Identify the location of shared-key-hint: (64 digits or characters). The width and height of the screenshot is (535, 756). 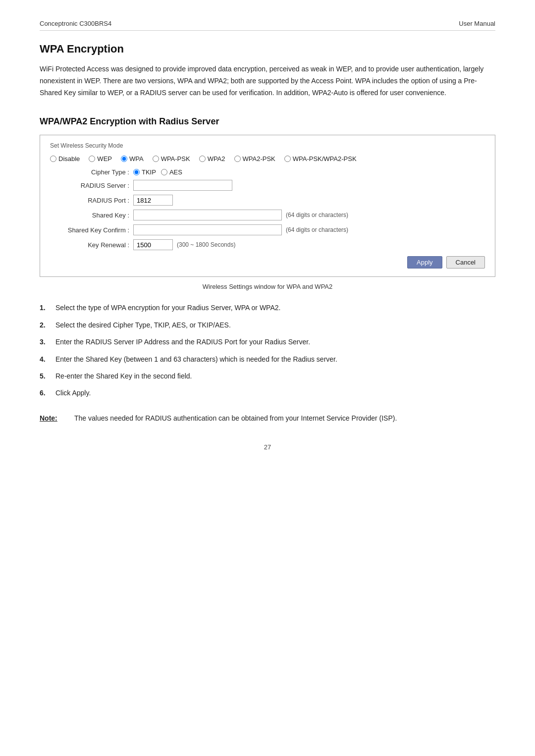
(317, 215).